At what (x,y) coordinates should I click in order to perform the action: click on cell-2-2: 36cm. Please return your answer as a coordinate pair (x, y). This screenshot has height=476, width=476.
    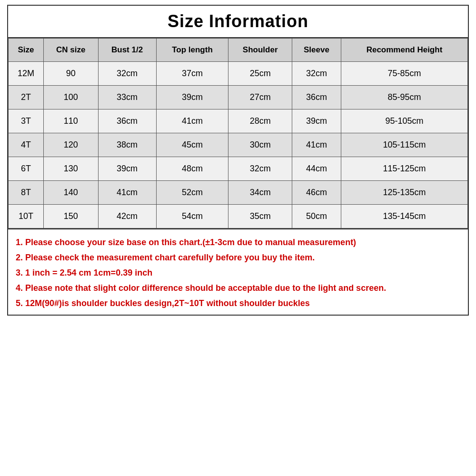
    Looking at the image, I should click on (127, 121).